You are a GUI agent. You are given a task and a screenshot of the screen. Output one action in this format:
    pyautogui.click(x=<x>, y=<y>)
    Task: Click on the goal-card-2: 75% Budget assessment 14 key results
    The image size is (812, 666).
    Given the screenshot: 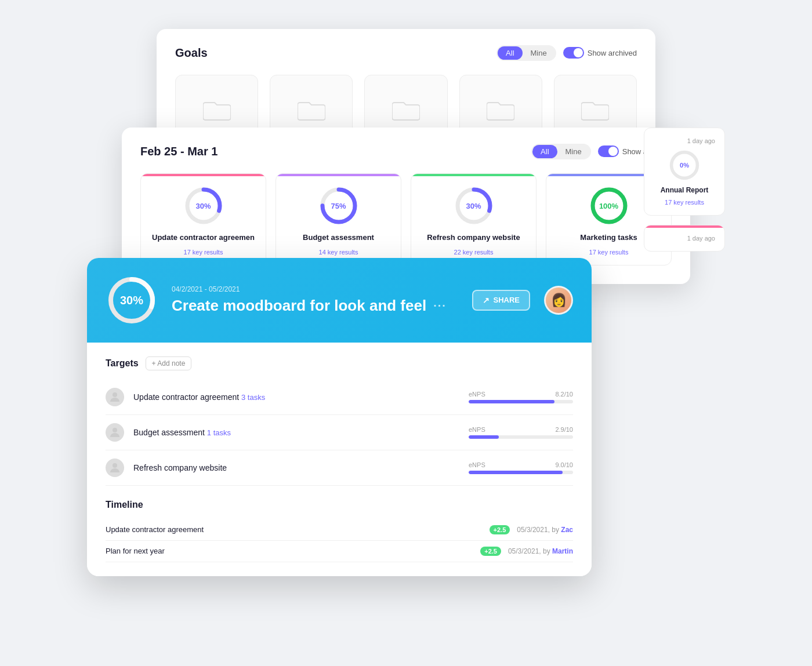 What is the action you would take?
    pyautogui.click(x=339, y=219)
    